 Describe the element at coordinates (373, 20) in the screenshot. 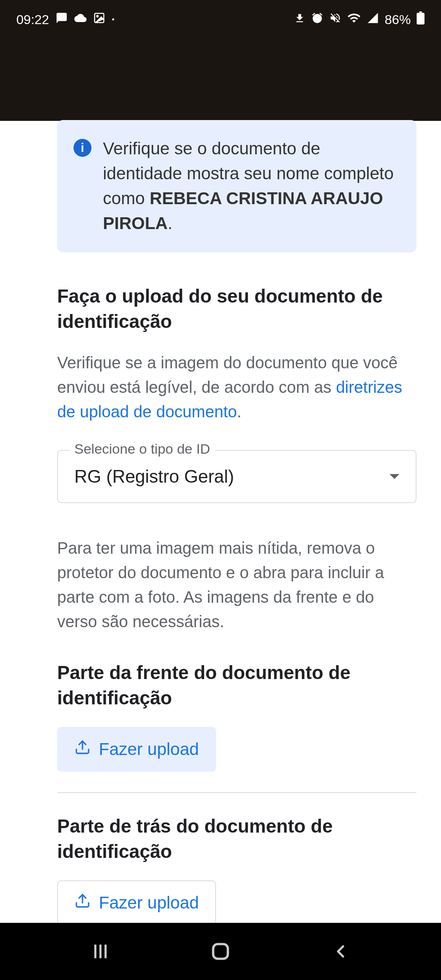

I see `signal-icon` at that location.